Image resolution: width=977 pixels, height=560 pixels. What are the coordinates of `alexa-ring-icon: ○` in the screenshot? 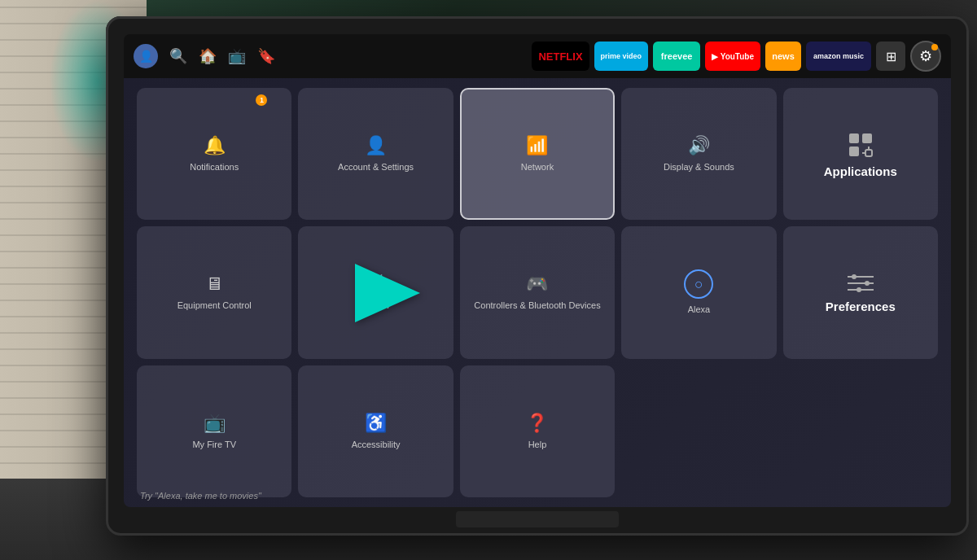 It's located at (699, 284).